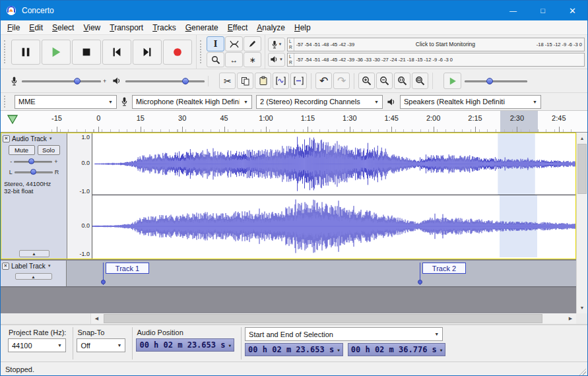 This screenshot has width=588, height=376. I want to click on label-text: Track 1, so click(127, 268).